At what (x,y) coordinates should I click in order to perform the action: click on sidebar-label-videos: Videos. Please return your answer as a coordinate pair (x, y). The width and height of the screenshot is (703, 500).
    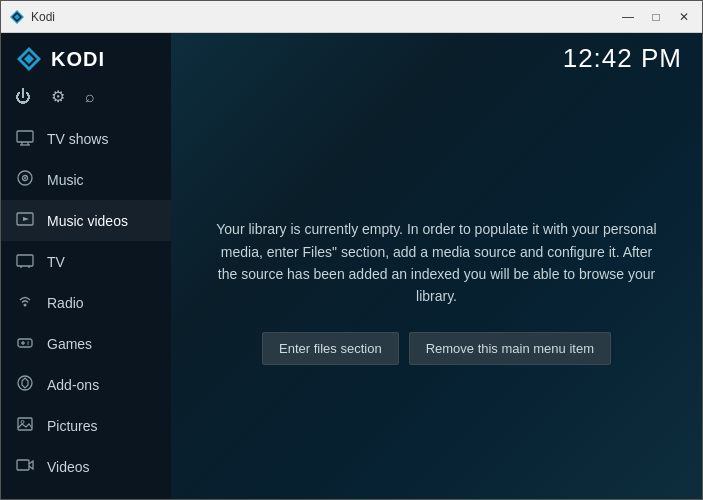
    Looking at the image, I should click on (68, 467).